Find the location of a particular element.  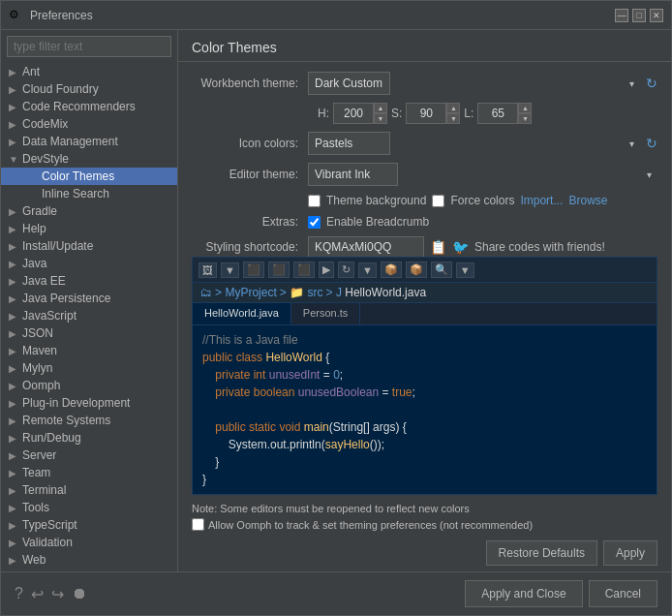

l-input: 65 is located at coordinates (498, 113).